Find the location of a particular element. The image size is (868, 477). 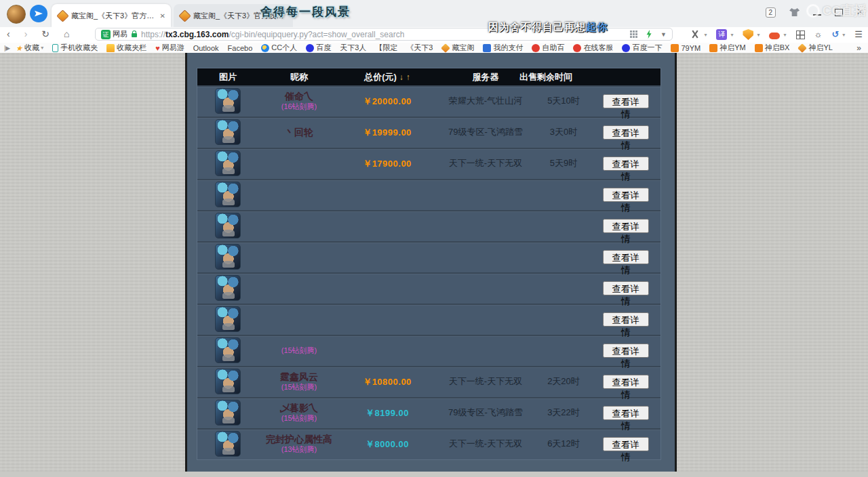

bookmark-label: 网易游 is located at coordinates (174, 47).